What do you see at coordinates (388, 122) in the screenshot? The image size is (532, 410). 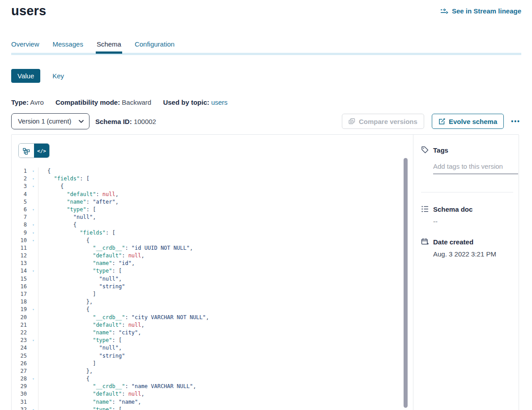 I see `compare-versions-label: Compare versions` at bounding box center [388, 122].